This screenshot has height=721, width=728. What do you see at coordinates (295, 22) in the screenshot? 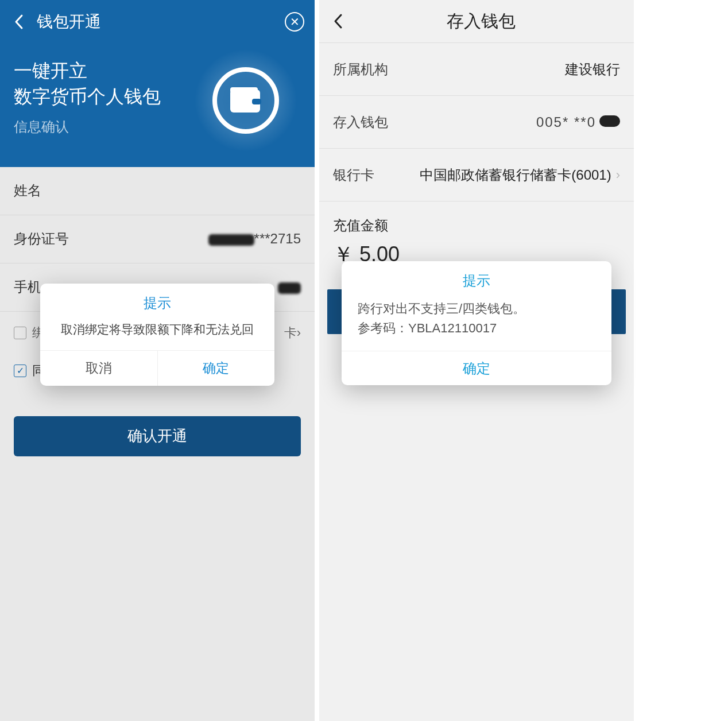
I see `close-icon: ✕` at bounding box center [295, 22].